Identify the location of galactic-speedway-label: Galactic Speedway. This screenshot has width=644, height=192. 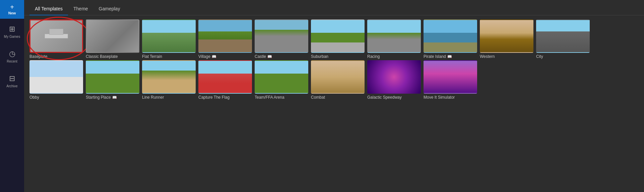
(385, 97).